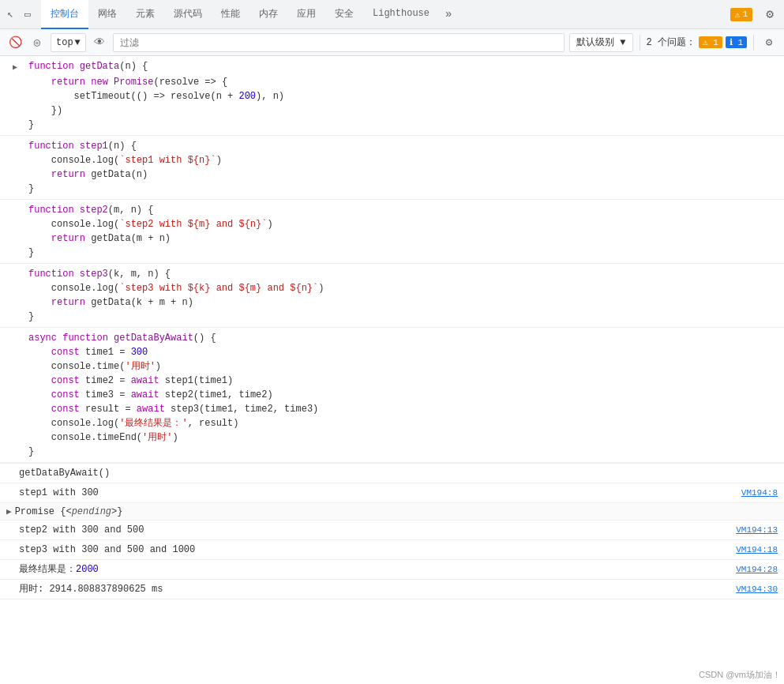  I want to click on info-count-badge: ℹ 1, so click(736, 43).